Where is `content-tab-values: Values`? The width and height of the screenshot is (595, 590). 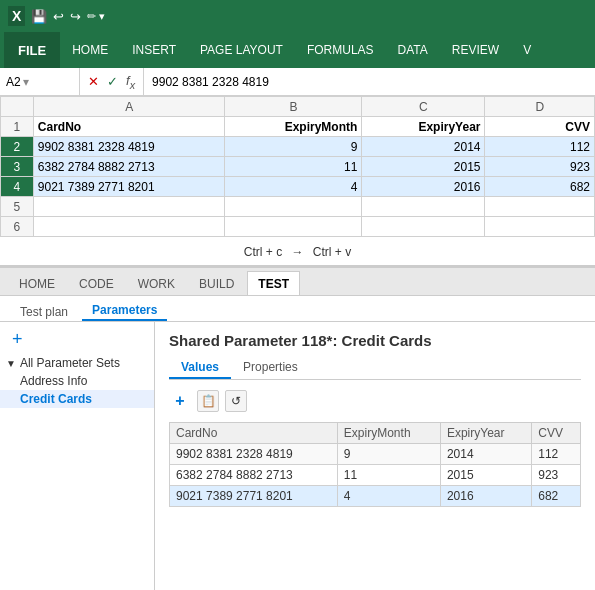 content-tab-values: Values is located at coordinates (200, 368).